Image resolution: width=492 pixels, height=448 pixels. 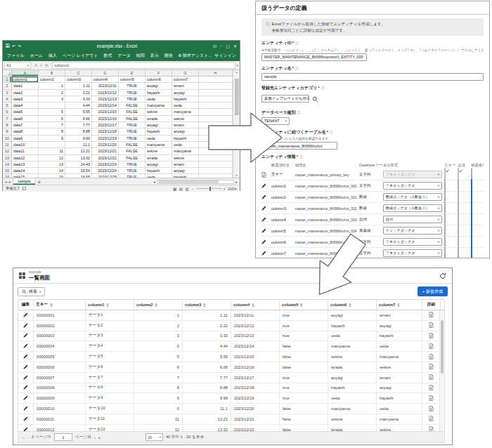 What do you see at coordinates (52, 152) in the screenshot?
I see `cell-B12: 11` at bounding box center [52, 152].